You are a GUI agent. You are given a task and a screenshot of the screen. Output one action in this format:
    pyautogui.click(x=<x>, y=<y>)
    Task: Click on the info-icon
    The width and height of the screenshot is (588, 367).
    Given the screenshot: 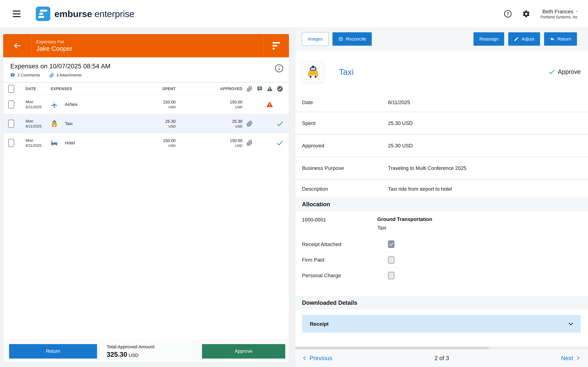 What is the action you would take?
    pyautogui.click(x=279, y=68)
    